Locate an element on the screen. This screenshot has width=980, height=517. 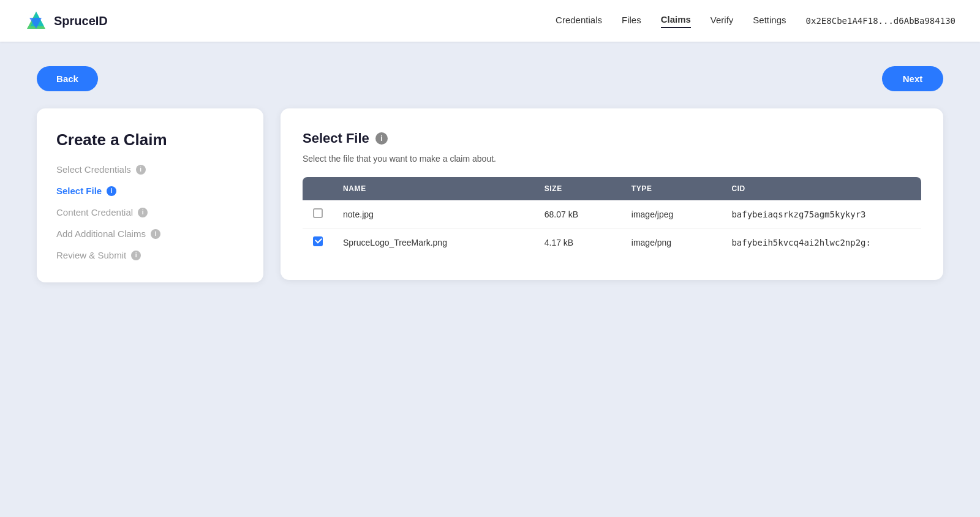
row0-cid: bafybeiaqsrkzg75agm5kykyr3 is located at coordinates (821, 214).